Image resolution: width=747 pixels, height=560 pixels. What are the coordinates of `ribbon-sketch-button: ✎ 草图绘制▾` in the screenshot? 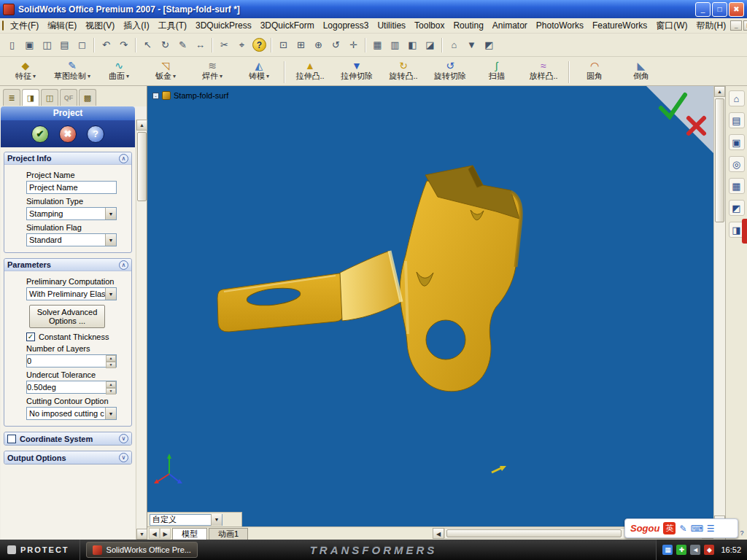 It's located at (72, 71).